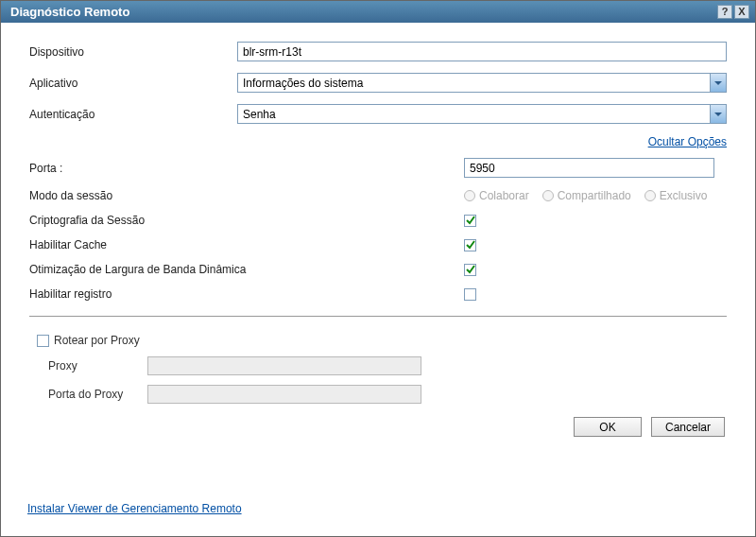 This screenshot has height=537, width=756. I want to click on cancel-button: Cancelar, so click(688, 427).